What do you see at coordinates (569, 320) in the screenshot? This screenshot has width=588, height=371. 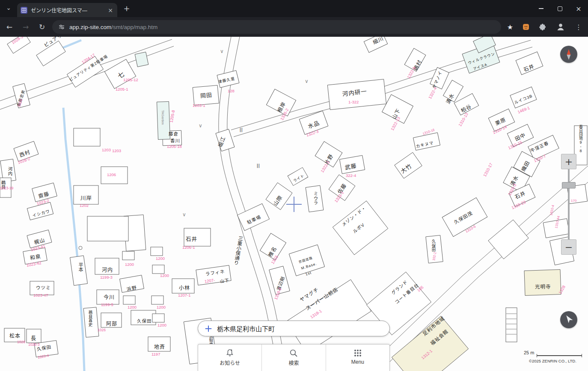 I see `locate-button` at bounding box center [569, 320].